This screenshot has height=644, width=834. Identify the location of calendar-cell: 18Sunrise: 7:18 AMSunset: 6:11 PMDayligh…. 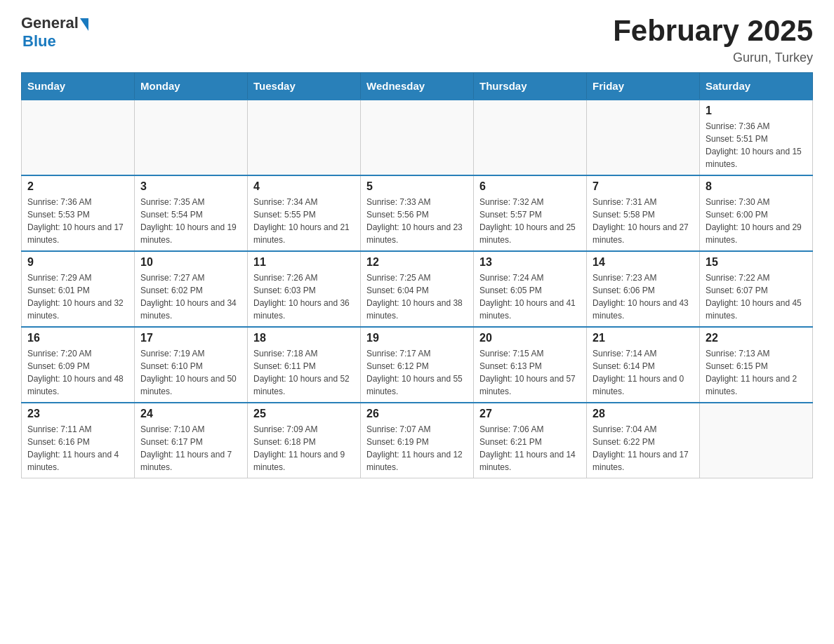
(305, 365).